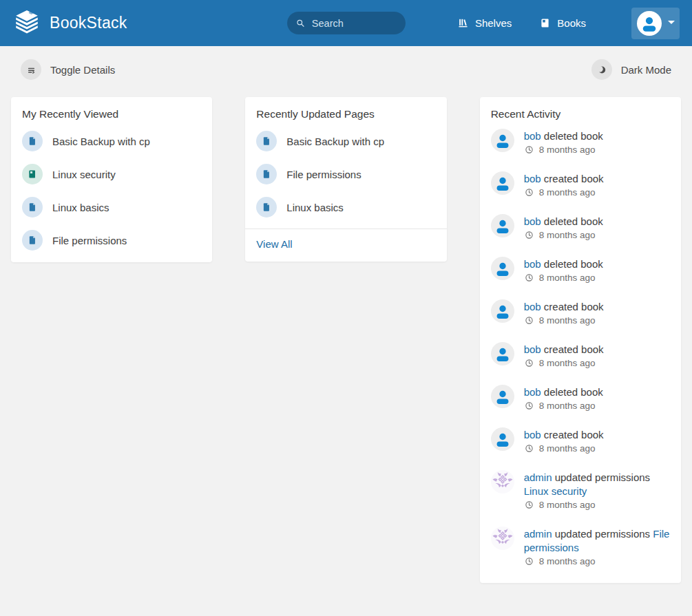 The height and width of the screenshot is (616, 692). Describe the element at coordinates (274, 244) in the screenshot. I see `view-all-link: View All` at that location.